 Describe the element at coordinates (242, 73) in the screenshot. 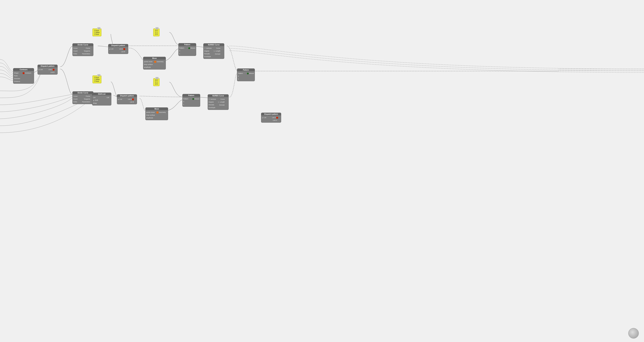

I see `port-pattern-final-in: Pattern` at that location.